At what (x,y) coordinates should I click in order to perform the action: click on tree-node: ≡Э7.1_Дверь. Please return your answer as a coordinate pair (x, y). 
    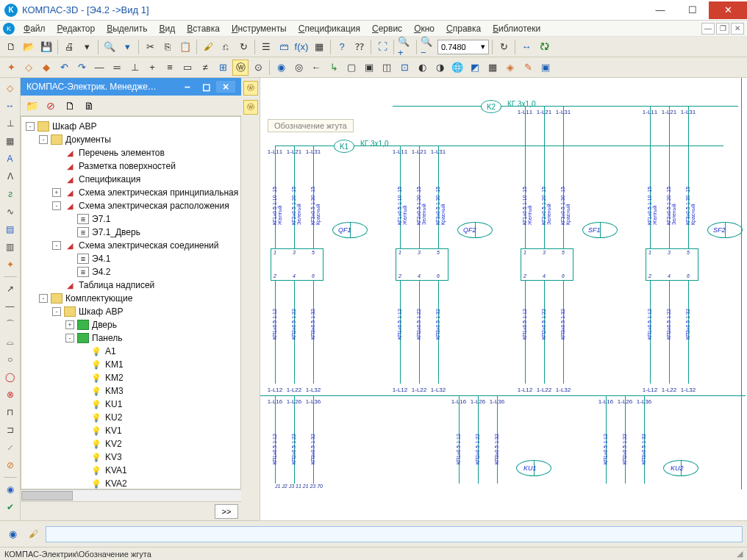
    Looking at the image, I should click on (131, 232).